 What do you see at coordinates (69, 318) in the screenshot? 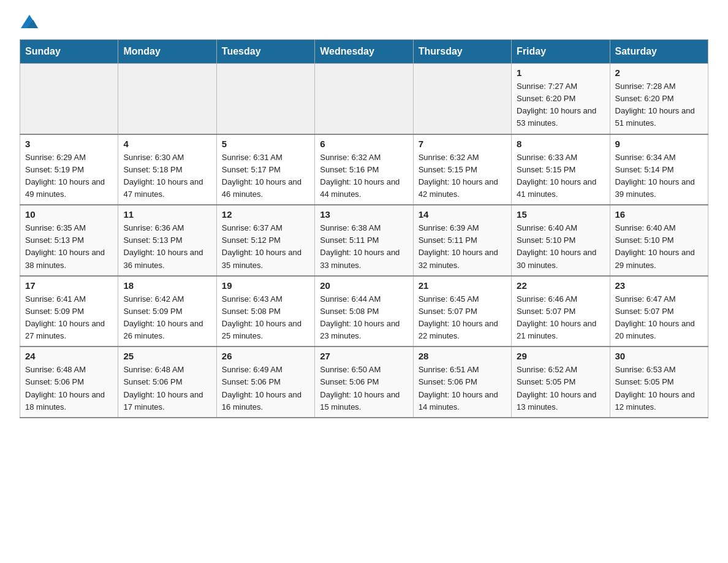
I see `day-info: Sunrise: 6:41 AMSunset: 5:09 PMDaylight:…` at bounding box center [69, 318].